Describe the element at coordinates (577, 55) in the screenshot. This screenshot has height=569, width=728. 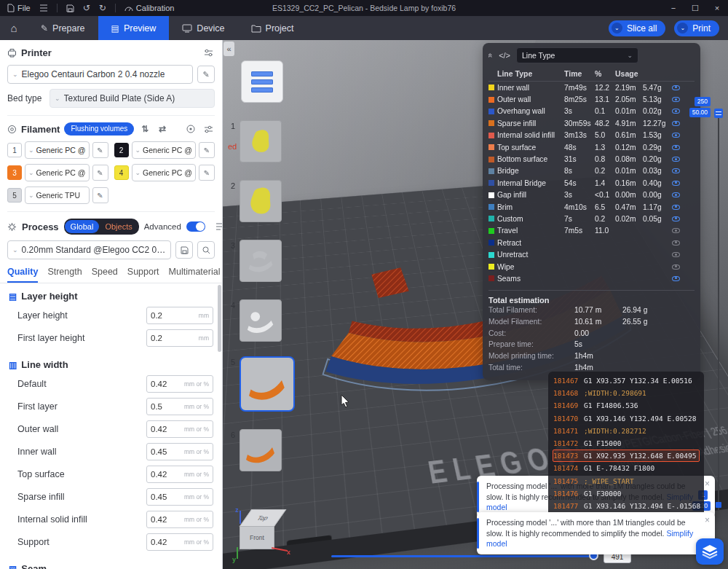
I see `view-type-select: Line Type ⌄` at that location.